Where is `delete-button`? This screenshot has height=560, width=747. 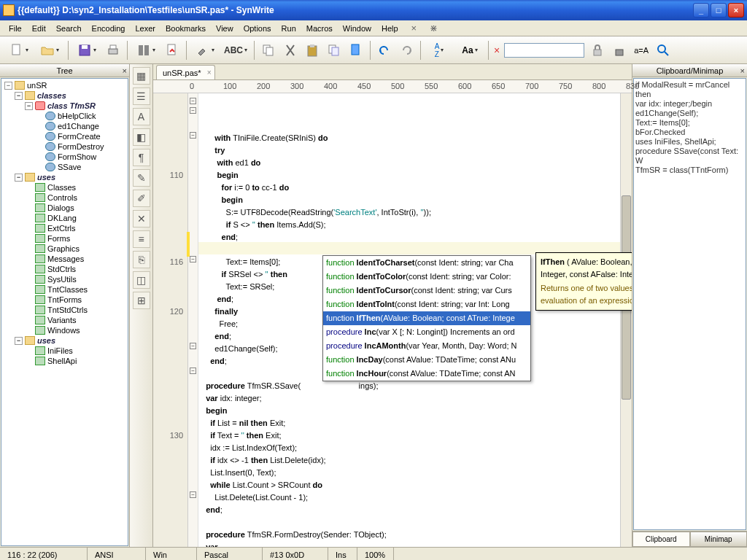
delete-button is located at coordinates (334, 50).